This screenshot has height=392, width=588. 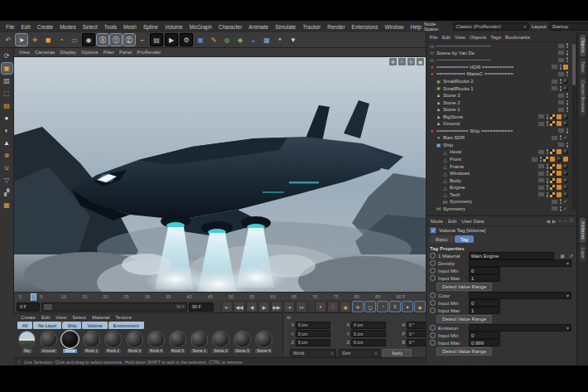 I want to click on preview-range-slider: 90 F, so click(x=114, y=307).